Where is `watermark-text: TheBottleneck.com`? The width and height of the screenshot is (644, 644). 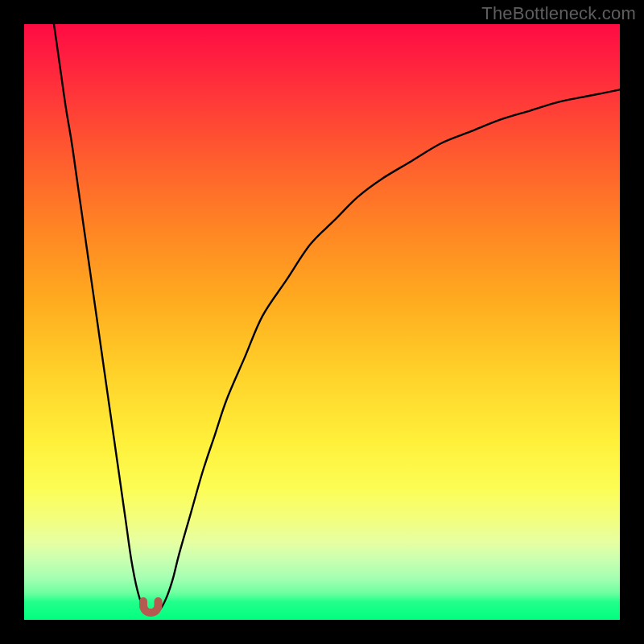 watermark-text: TheBottleneck.com is located at coordinates (559, 14).